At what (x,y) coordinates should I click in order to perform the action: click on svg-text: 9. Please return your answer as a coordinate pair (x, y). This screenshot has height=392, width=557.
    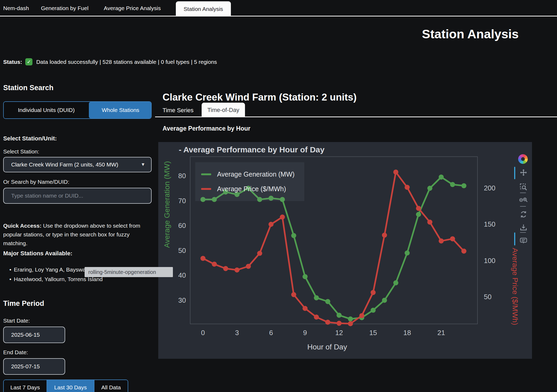
    Looking at the image, I should click on (305, 333).